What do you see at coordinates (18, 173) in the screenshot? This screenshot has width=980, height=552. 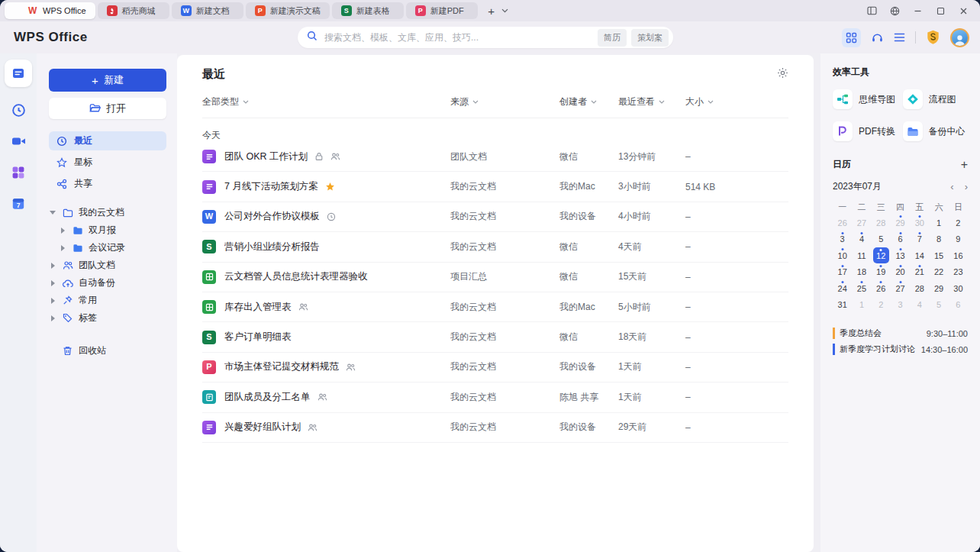 I see `rail-apps-icon` at bounding box center [18, 173].